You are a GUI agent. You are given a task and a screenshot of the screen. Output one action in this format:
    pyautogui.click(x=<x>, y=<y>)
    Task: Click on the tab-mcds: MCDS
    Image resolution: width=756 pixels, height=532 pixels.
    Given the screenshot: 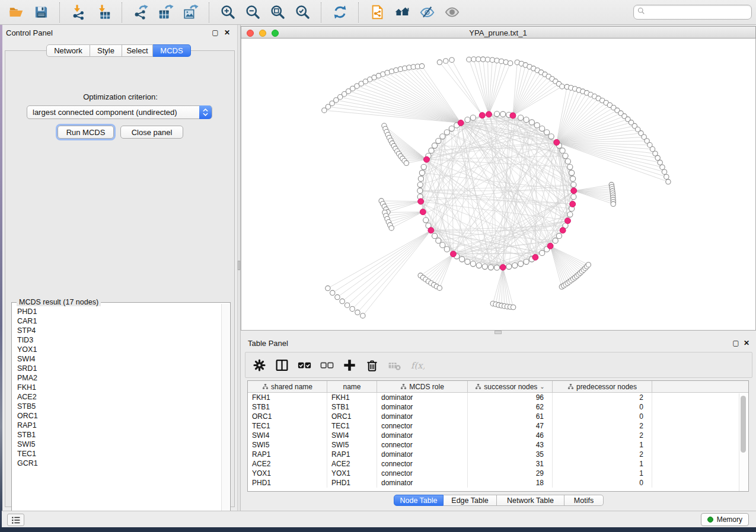 What is the action you would take?
    pyautogui.click(x=172, y=51)
    